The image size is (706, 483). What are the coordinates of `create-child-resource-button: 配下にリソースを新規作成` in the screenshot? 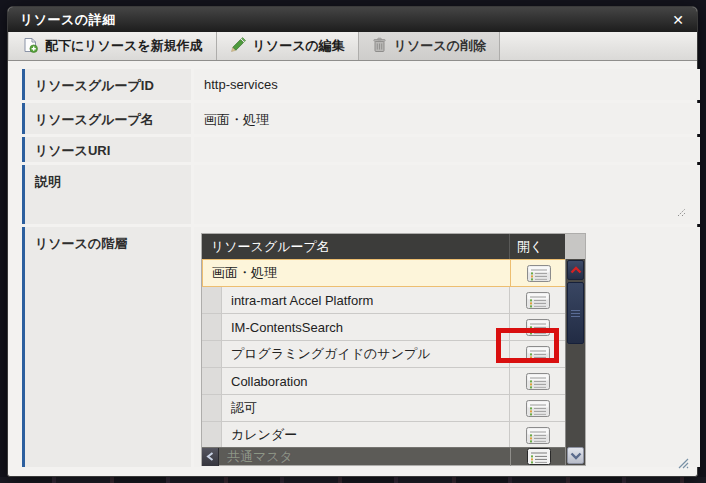 It's located at (112, 46).